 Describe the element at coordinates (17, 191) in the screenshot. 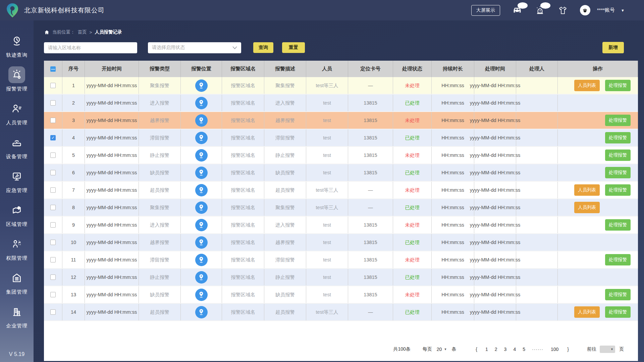

I see `sidebar: 轨迹查询 报警管理 人员管理 设备管理 应急管理 区域管理 权限管理 集团管理 …` at that location.